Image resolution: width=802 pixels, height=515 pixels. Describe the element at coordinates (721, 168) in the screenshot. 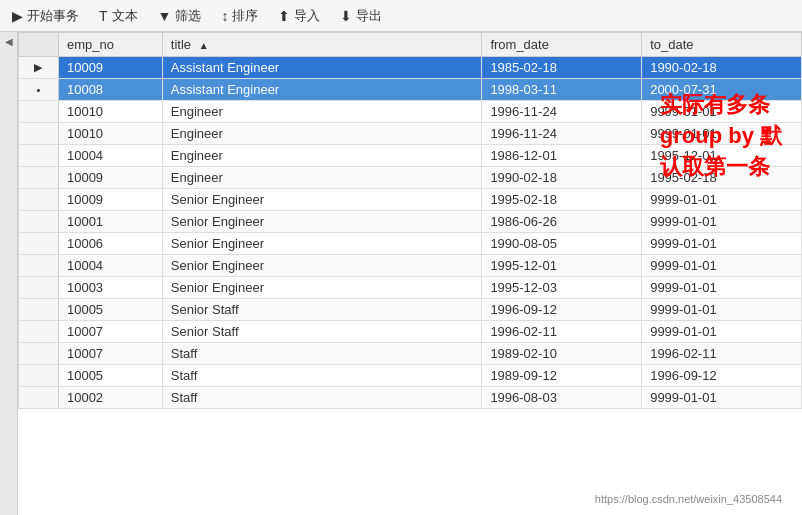

I see `annotation-line3: 认取第一条` at that location.